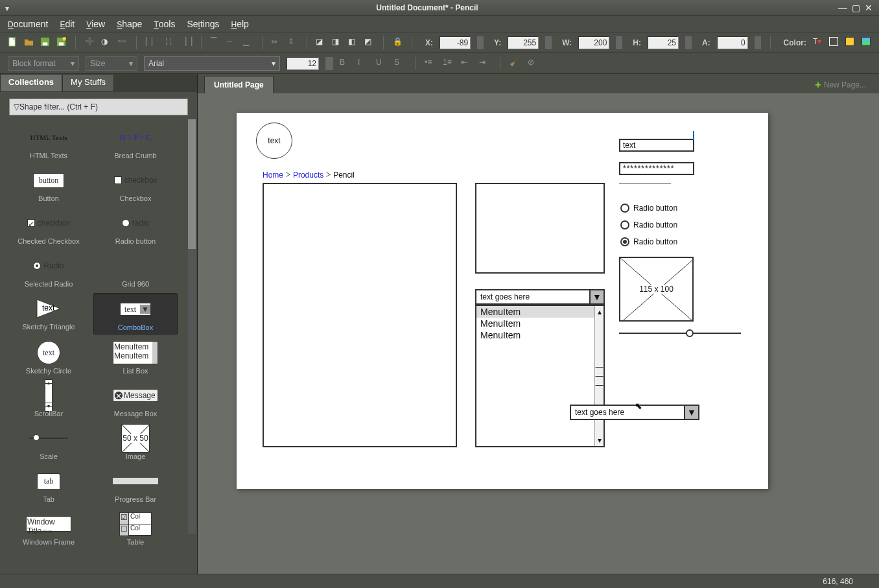  I want to click on menu-edit: Edit, so click(67, 24).